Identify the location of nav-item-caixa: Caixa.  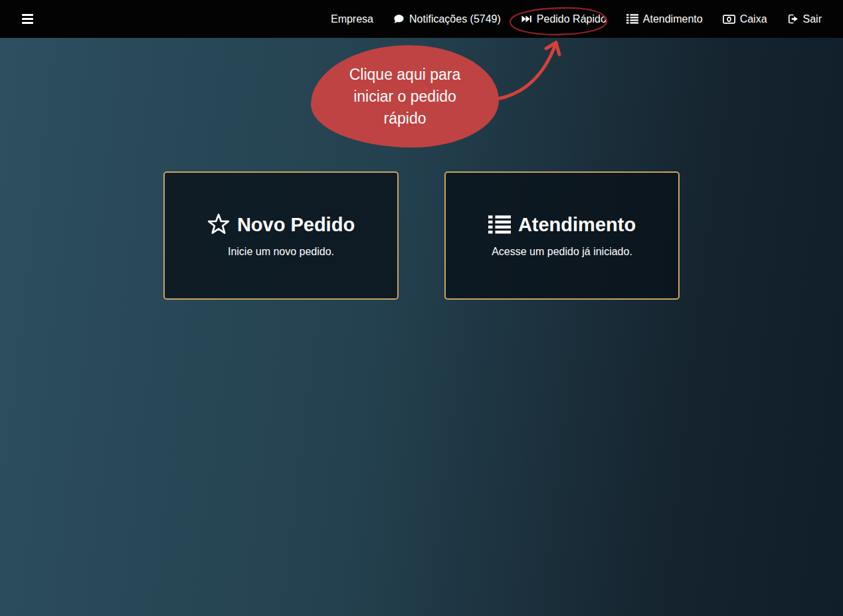
(745, 19).